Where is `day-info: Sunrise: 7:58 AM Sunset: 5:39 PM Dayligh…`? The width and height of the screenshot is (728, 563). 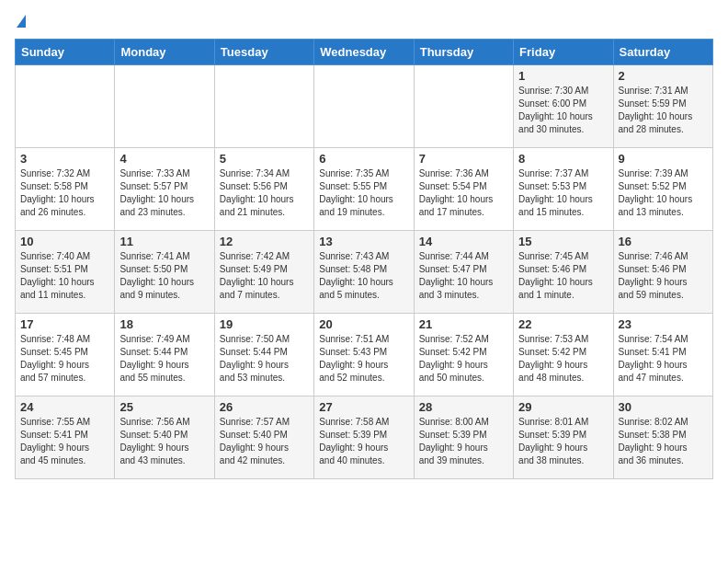 day-info: Sunrise: 7:58 AM Sunset: 5:39 PM Dayligh… is located at coordinates (364, 442).